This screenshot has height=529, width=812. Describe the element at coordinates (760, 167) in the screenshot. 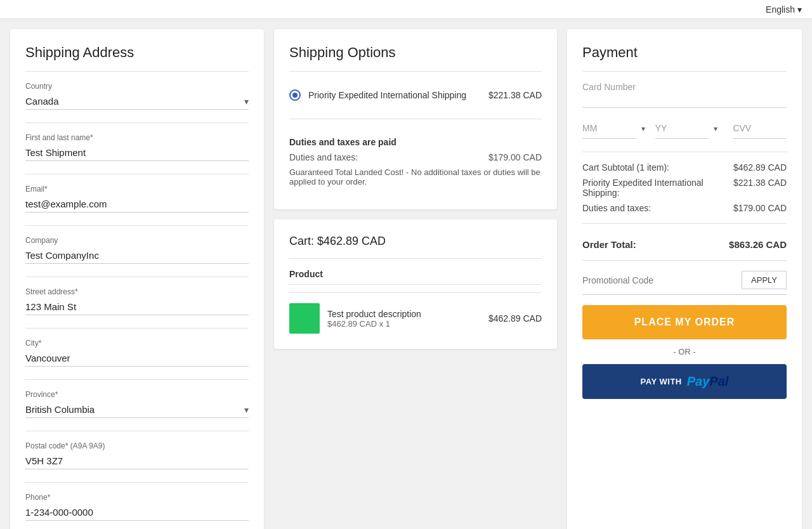

I see `subtotal-value: $462.89 CAD` at that location.